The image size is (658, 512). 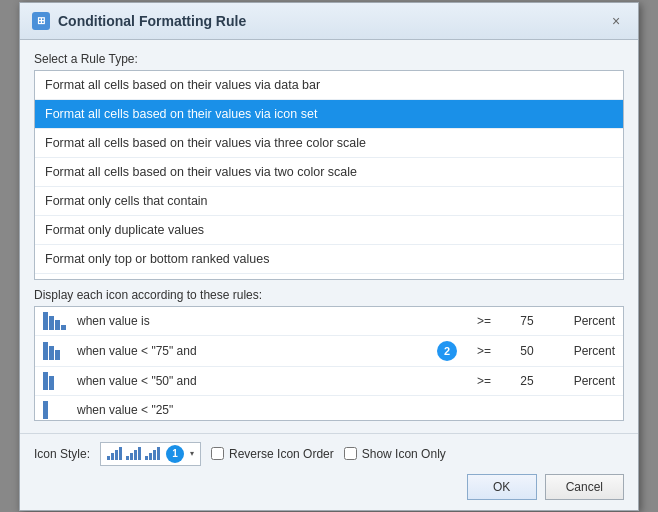 What do you see at coordinates (251, 351) in the screenshot?
I see `rule-desc-1: when value < "75" and` at bounding box center [251, 351].